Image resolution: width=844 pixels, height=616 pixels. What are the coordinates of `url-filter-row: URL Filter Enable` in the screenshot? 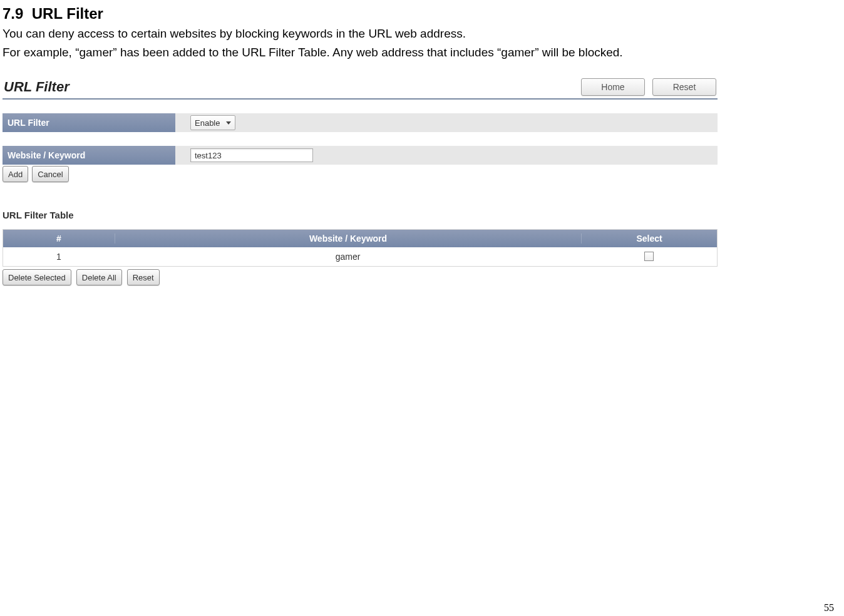 It's located at (360, 123).